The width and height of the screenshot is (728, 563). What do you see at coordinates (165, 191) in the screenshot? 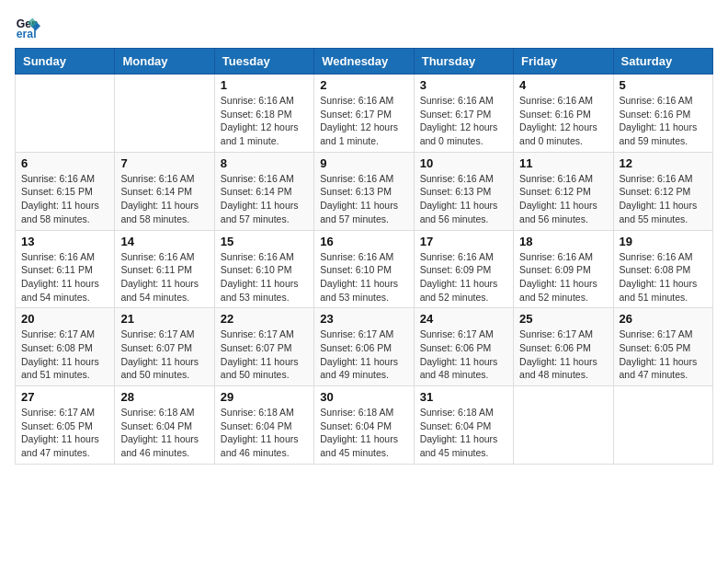
I see `calendar-cell: 7Sunrise: 6:16 AM Sunset: 6:14 PM Daylig…` at bounding box center [165, 191].